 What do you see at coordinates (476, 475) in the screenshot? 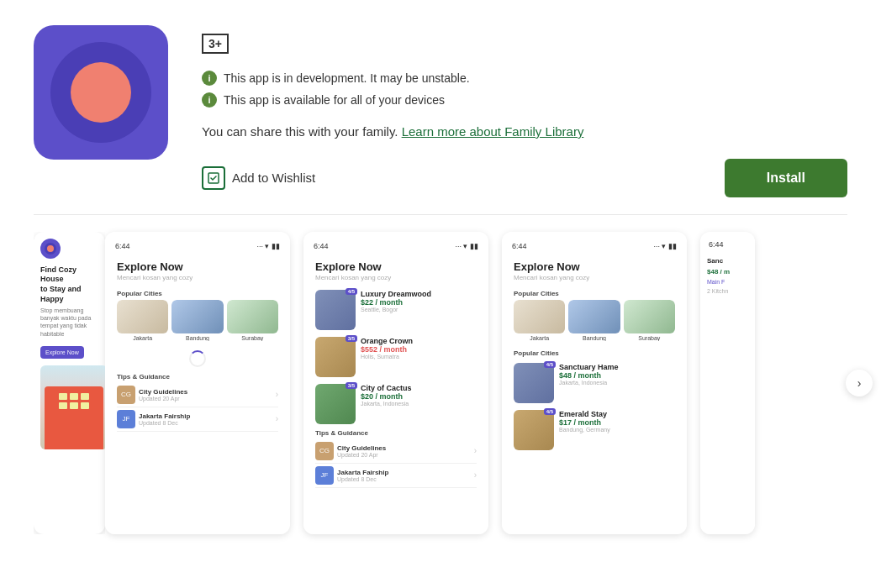
I see `tip-arrow-4: ›` at bounding box center [476, 475].